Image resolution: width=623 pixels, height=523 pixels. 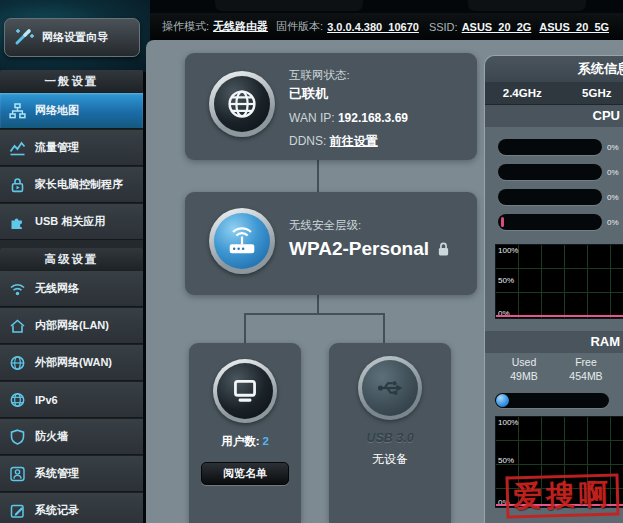 I want to click on usb-button, so click(x=390, y=388).